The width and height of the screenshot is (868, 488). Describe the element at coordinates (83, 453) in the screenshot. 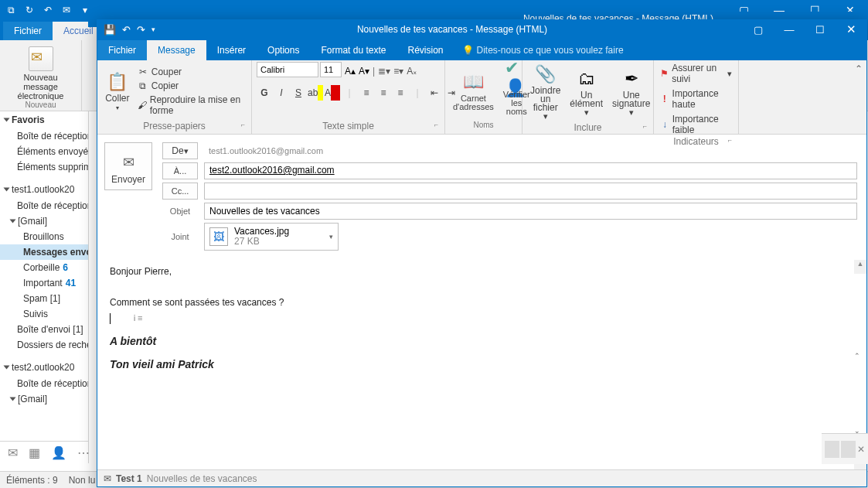

I see `more-icon: ⋯` at that location.